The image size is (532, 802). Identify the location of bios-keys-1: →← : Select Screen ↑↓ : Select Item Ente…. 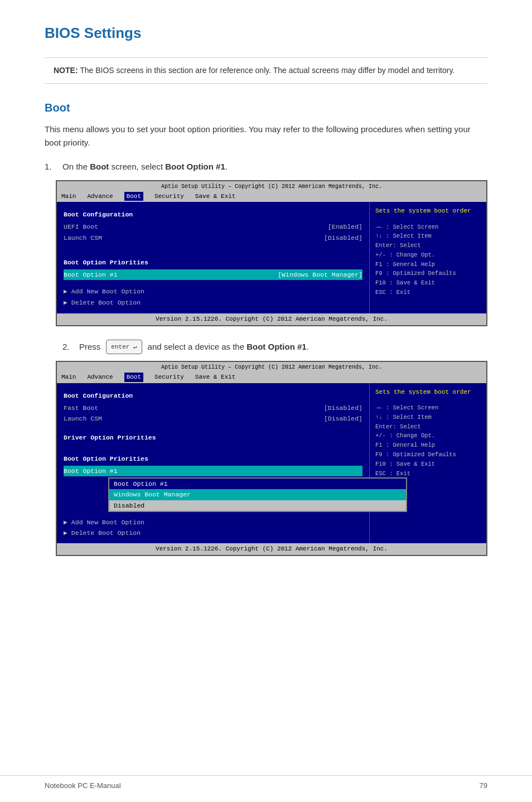
(428, 260).